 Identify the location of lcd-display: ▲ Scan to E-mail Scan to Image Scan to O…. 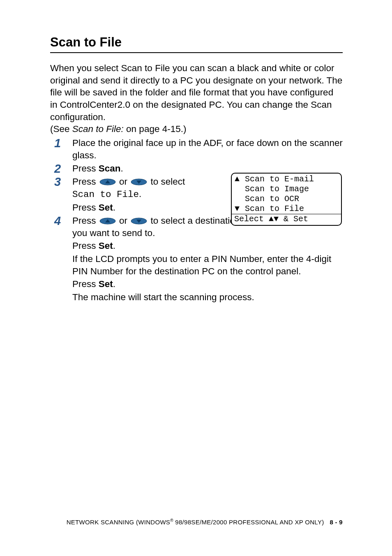
(286, 199).